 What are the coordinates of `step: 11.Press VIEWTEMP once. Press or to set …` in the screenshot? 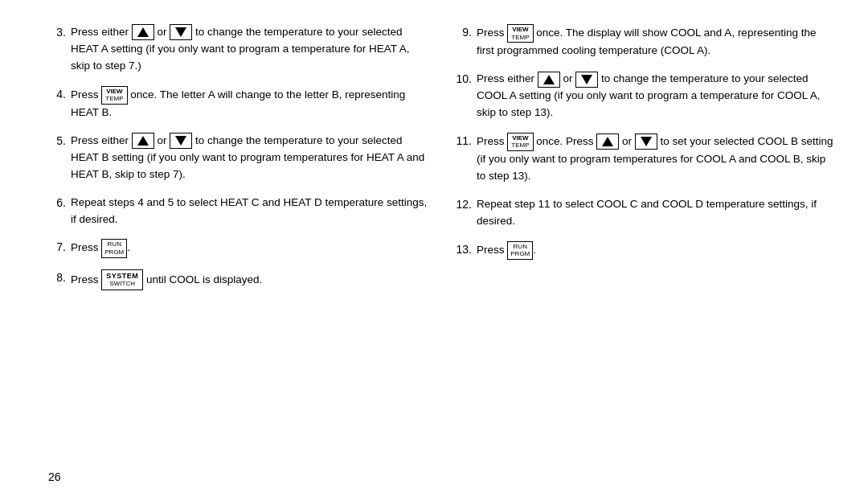 It's located at (645, 159).